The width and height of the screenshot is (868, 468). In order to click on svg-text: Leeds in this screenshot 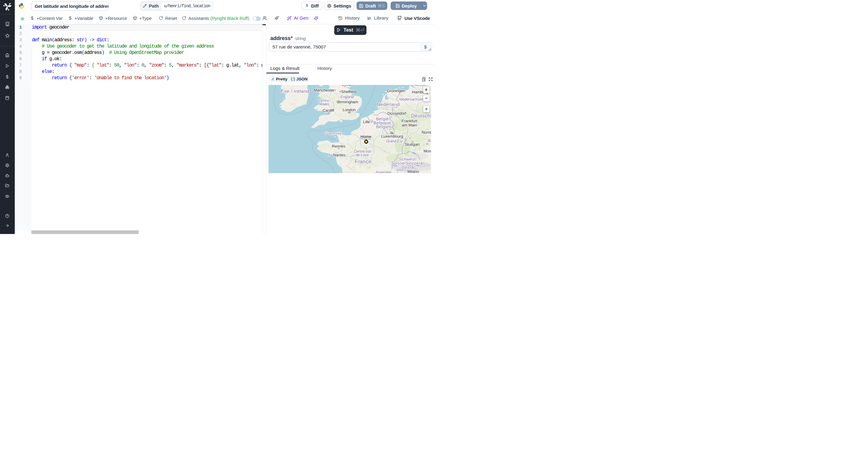, I will do `click(347, 86)`.